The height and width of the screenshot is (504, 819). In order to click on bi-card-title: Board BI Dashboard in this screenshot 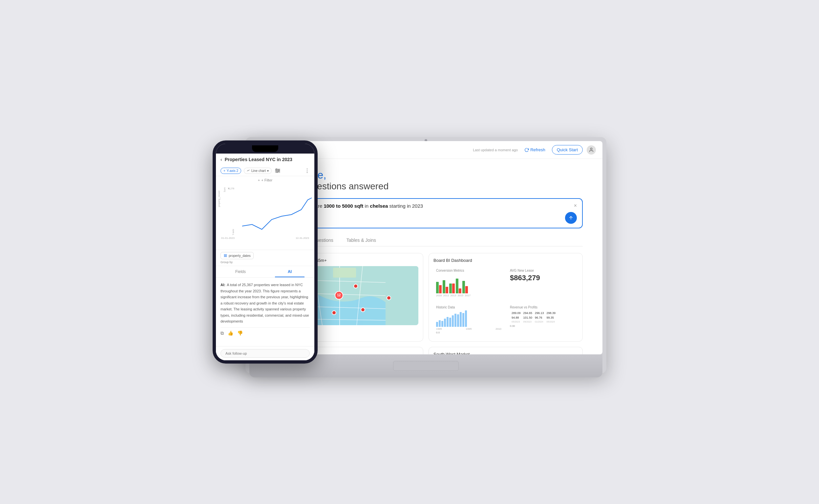, I will do `click(505, 260)`.